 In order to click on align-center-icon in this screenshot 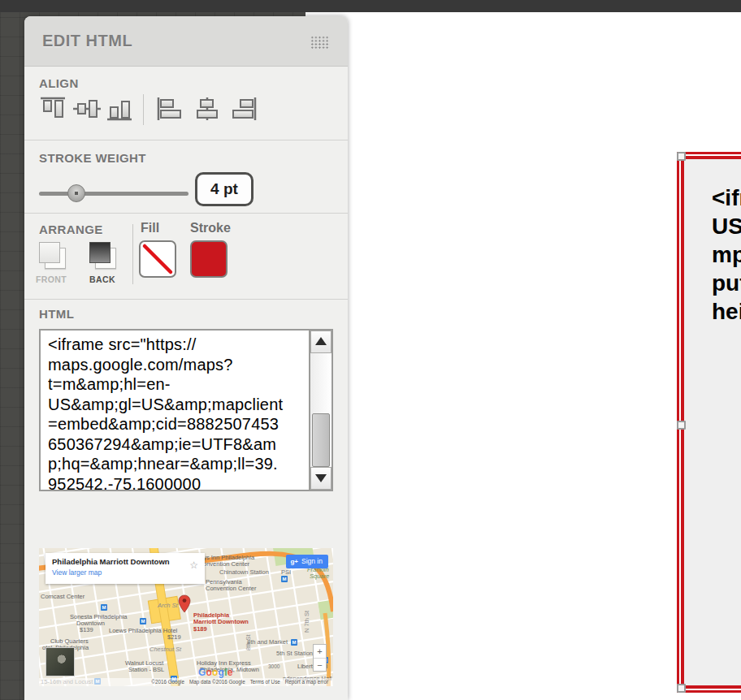, I will do `click(207, 109)`.